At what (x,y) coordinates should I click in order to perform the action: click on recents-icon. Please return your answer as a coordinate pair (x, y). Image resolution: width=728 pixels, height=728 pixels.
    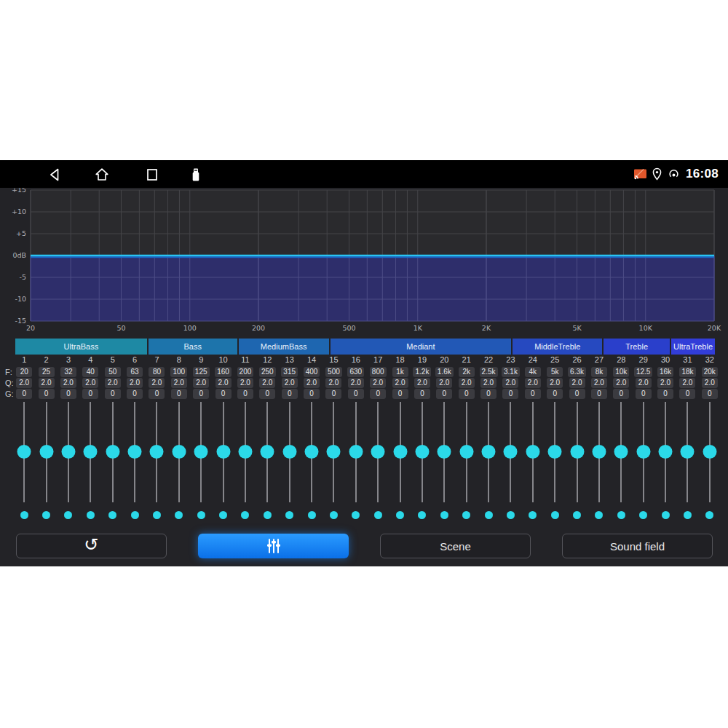
    Looking at the image, I should click on (152, 175).